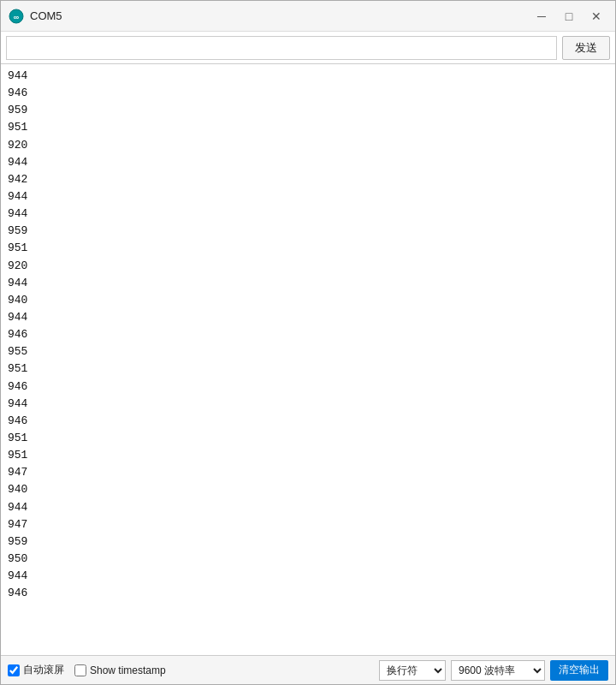 The height and width of the screenshot is (685, 616). What do you see at coordinates (586, 48) in the screenshot?
I see `send-button: 发送` at bounding box center [586, 48].